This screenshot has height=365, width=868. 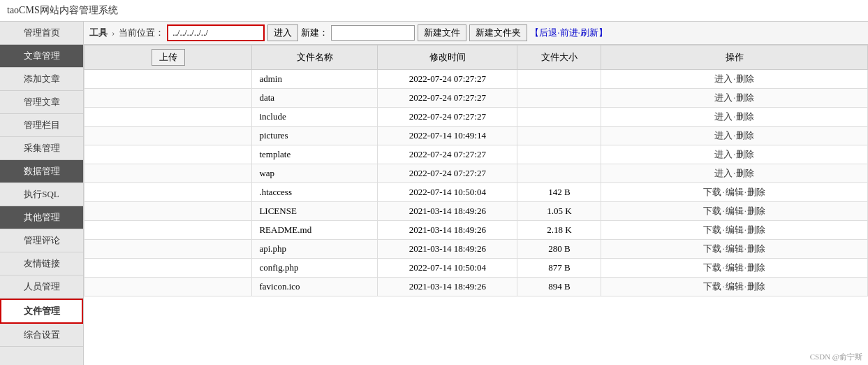 What do you see at coordinates (315, 117) in the screenshot?
I see `row-name: include` at bounding box center [315, 117].